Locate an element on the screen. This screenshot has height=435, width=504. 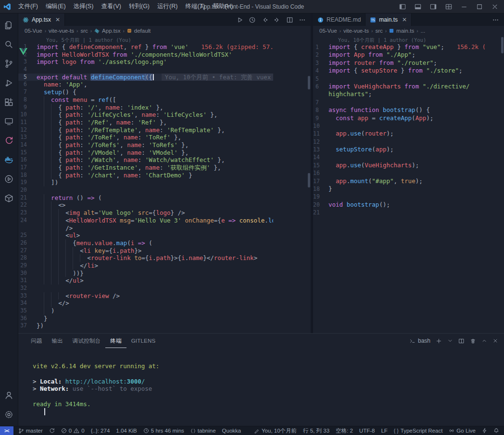
code-line: 29 </li> is located at coordinates (146, 266).